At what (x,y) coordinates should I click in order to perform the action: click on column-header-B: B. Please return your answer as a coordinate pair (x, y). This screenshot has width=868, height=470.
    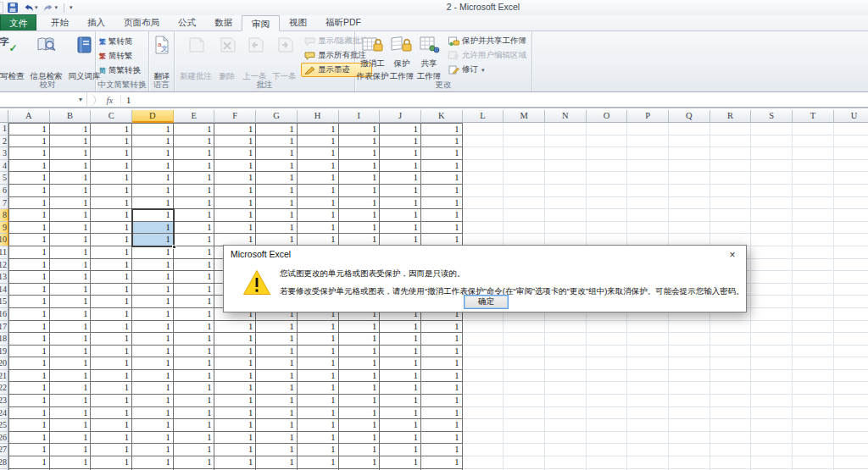
    Looking at the image, I should click on (71, 117).